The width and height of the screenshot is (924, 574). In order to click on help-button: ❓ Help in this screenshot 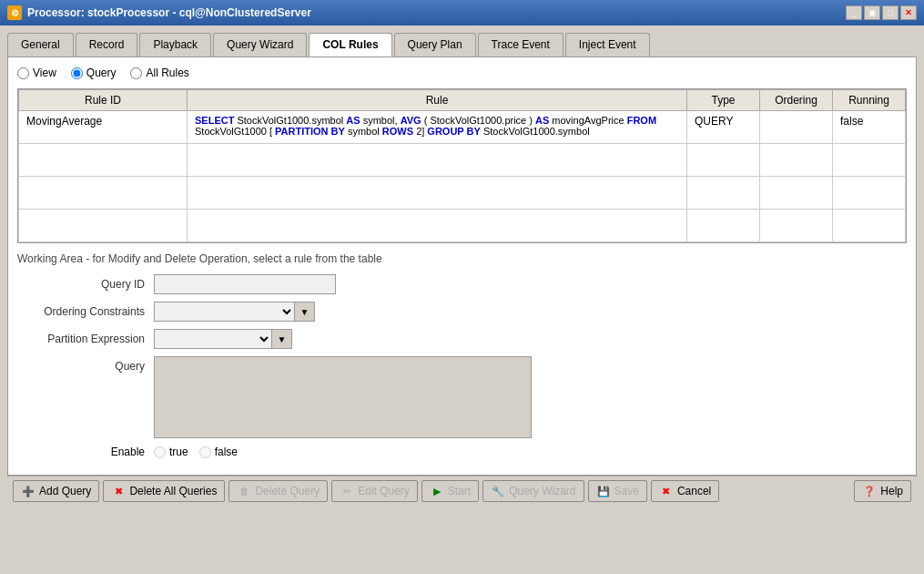, I will do `click(883, 491)`.